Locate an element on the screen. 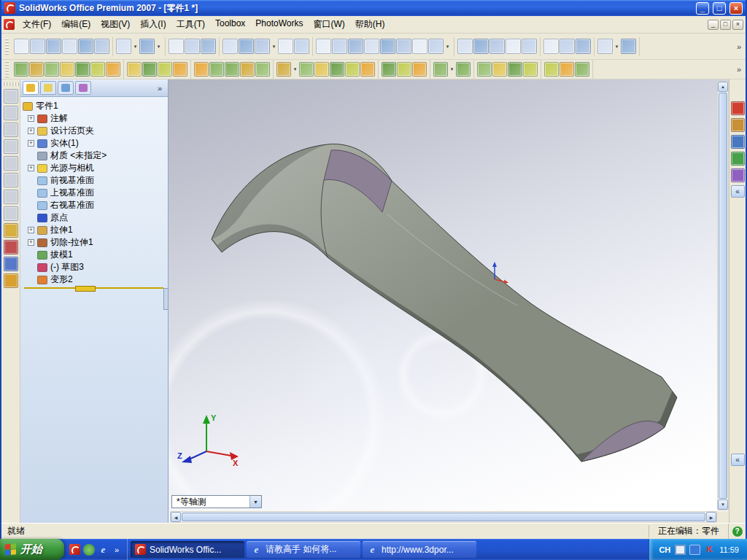  horizontal-scrollbar: ◀ ▶ is located at coordinates (444, 517).